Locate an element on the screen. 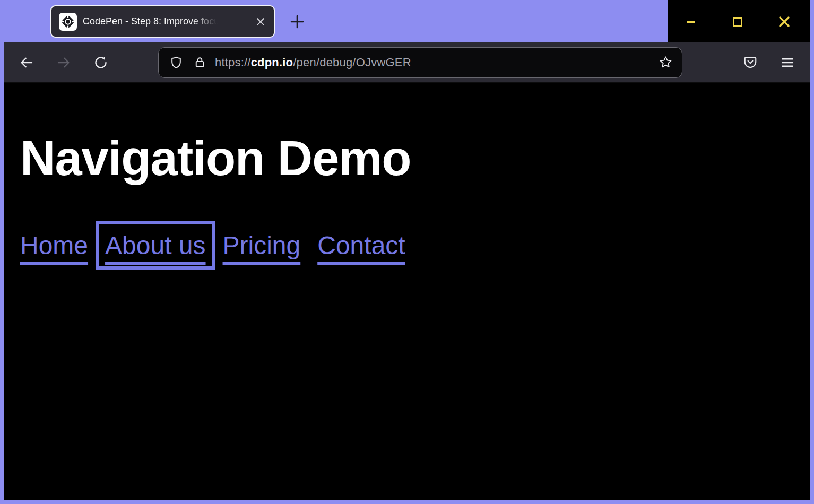 This screenshot has height=504, width=814. url-text: https://cdpn.io/pen/debug/OJvwGER is located at coordinates (432, 63).